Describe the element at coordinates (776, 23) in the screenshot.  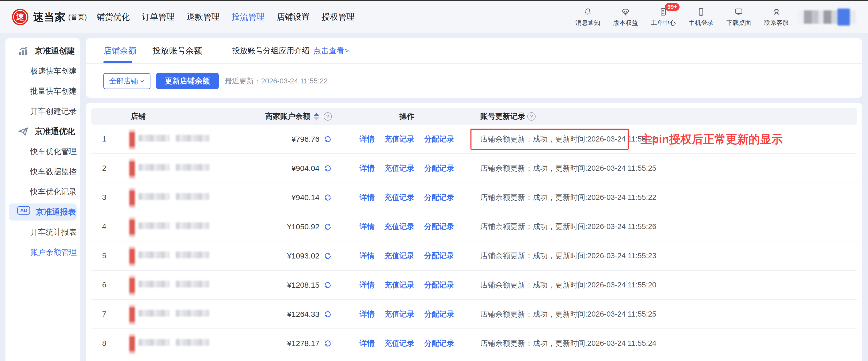
I see `util-label: 联系客服` at that location.